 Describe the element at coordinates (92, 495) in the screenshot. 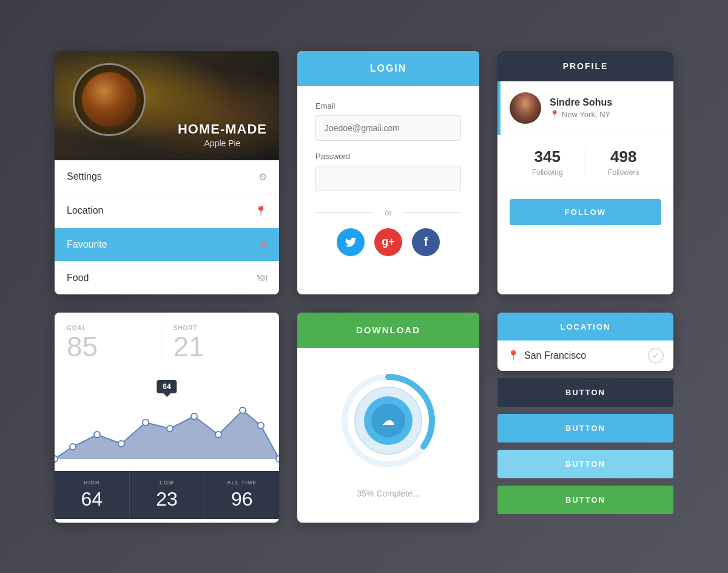

I see `high-metric: HIGH 64` at that location.